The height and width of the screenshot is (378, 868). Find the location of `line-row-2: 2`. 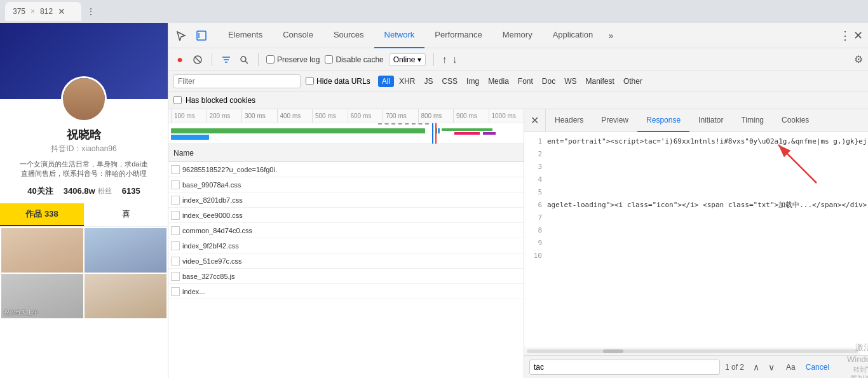

line-row-2: 2 is located at coordinates (696, 154).